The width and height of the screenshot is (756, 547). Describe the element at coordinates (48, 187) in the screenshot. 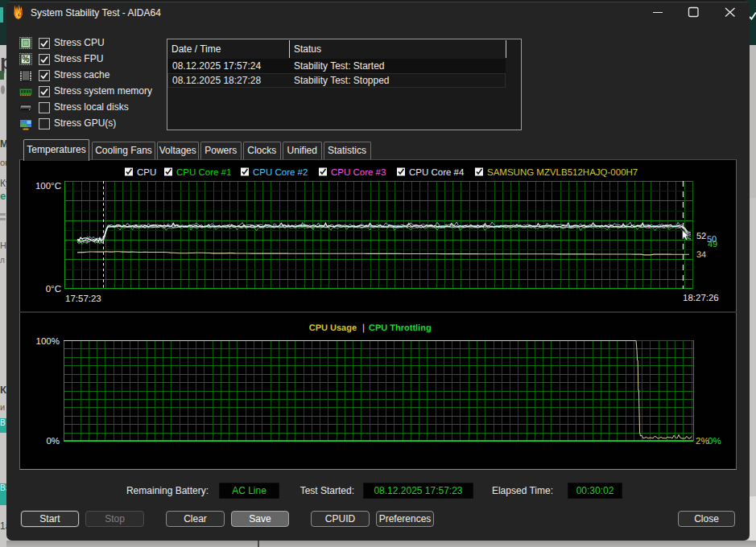

I see `svg-text: 100°C` at that location.